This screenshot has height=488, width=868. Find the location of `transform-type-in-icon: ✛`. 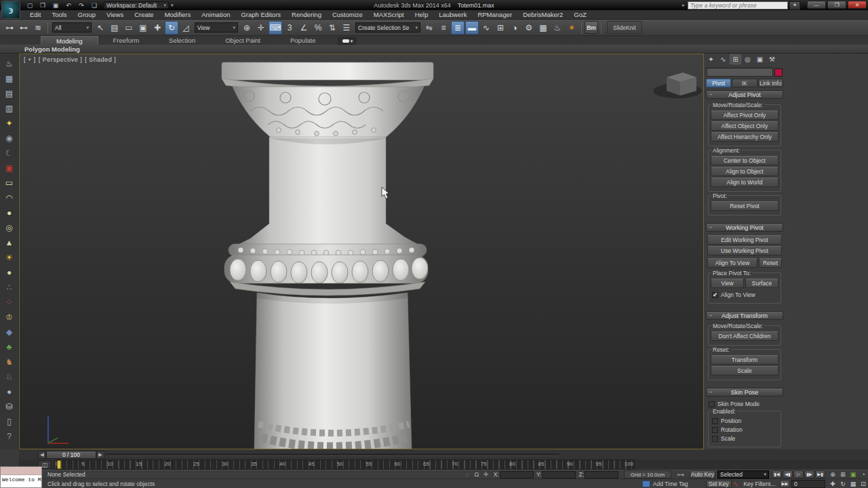

transform-type-in-icon: ✛ is located at coordinates (486, 474).